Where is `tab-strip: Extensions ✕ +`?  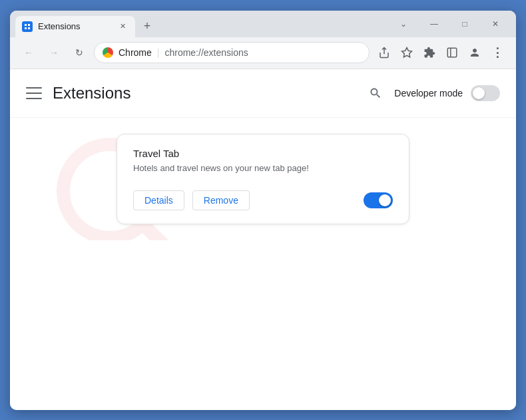 tab-strip: Extensions ✕ + is located at coordinates (199, 27).